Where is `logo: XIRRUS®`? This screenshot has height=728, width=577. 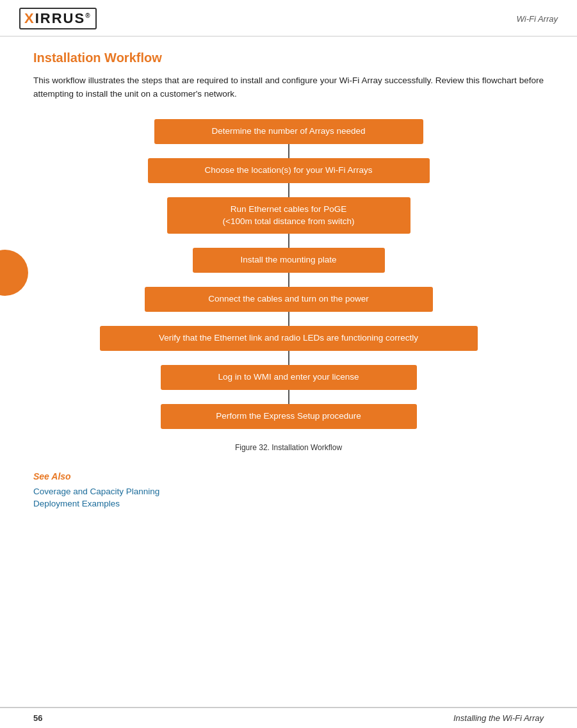
logo: XIRRUS® is located at coordinates (58, 19).